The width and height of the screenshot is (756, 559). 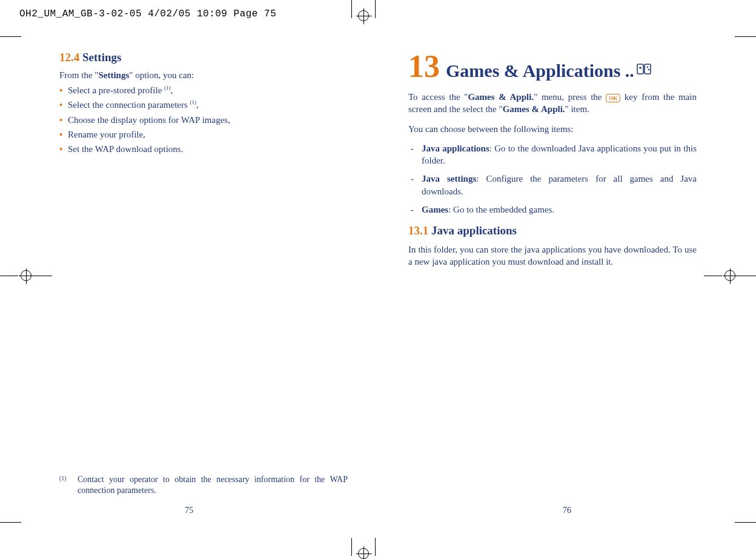 What do you see at coordinates (552, 155) in the screenshot?
I see `list-item: Java applications: Go to the downloaded …` at bounding box center [552, 155].